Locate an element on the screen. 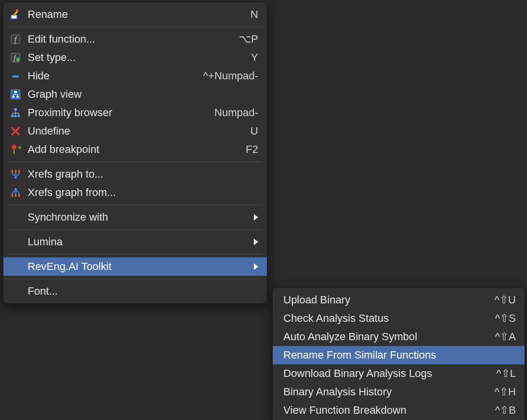 Image resolution: width=527 pixels, height=420 pixels. menu-item-view-function-breakdown: View Function Breakdown^⇧B is located at coordinates (399, 410).